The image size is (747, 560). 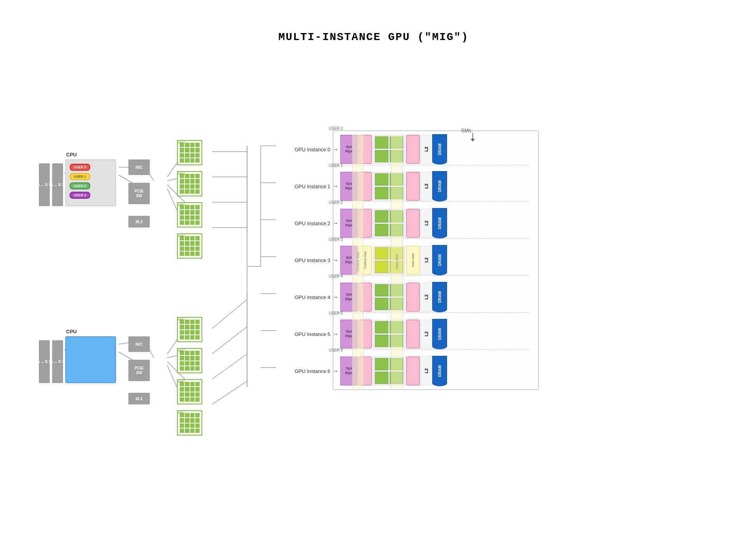 I want to click on m2-bottom: M.2, so click(x=139, y=399).